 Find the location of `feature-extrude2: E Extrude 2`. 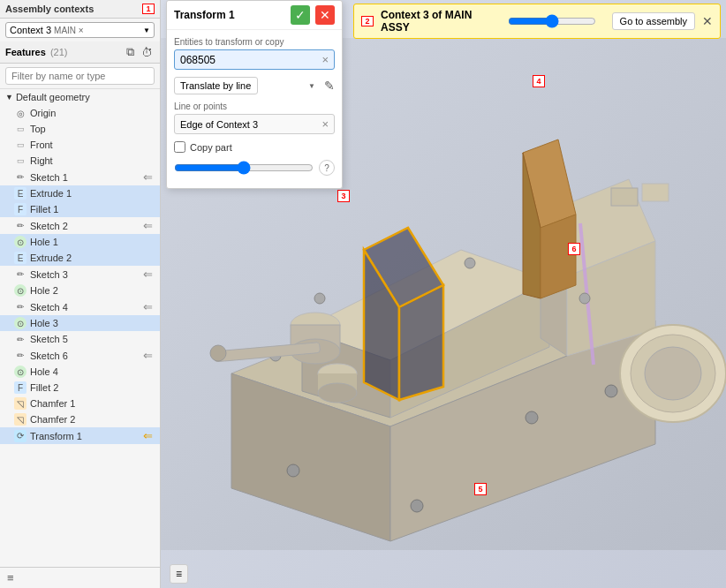

feature-extrude2: E Extrude 2 is located at coordinates (79, 258).